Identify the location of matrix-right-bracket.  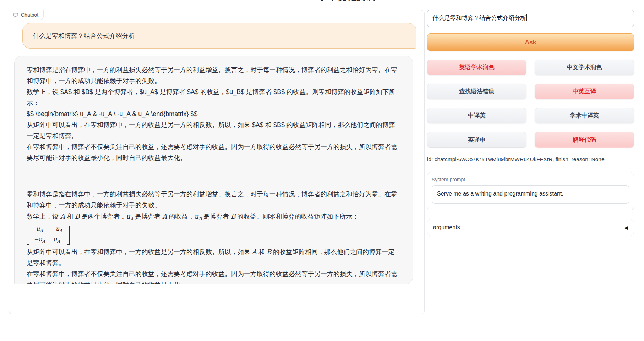
(68, 235).